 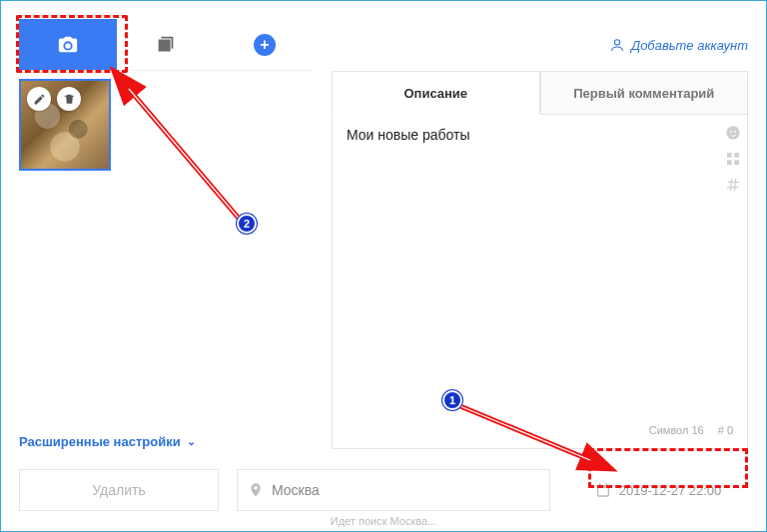 I want to click on tab-first-comment: Первый комментарий, so click(x=645, y=93).